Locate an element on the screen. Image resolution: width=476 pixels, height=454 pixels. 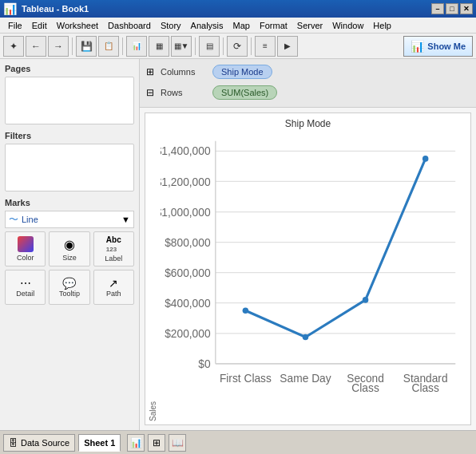
color-icon is located at coordinates (26, 244).